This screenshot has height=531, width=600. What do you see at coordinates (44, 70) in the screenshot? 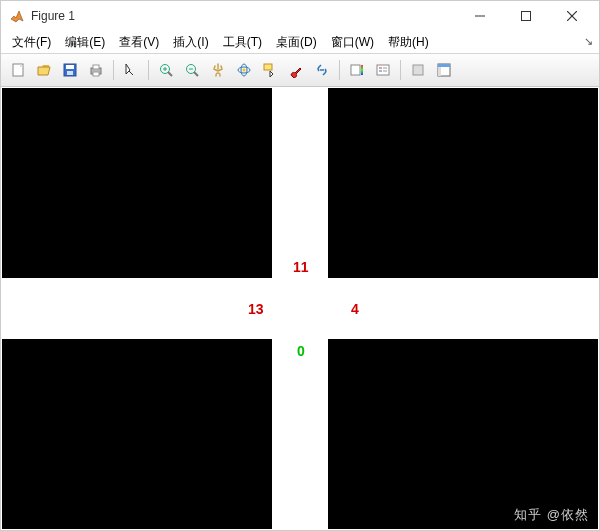
I see `open-button` at bounding box center [44, 70].